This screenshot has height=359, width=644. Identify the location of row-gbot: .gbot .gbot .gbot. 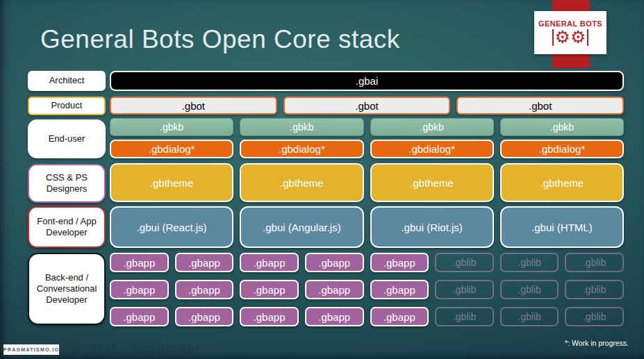
(367, 106).